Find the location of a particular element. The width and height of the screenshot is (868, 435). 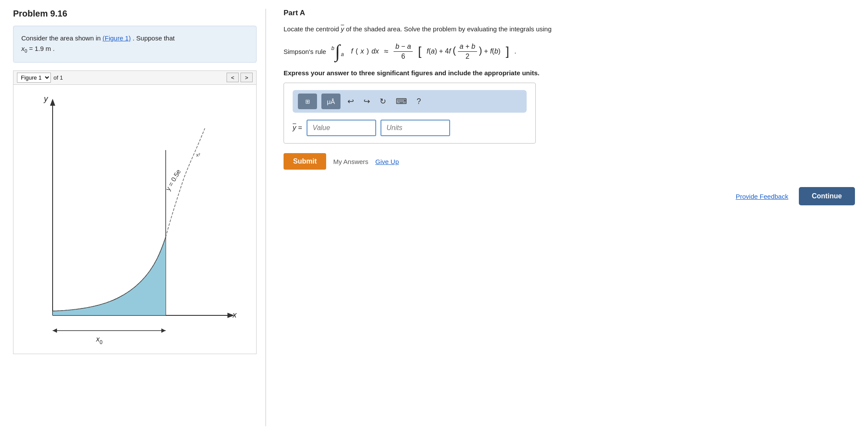

undo-button: ↩ is located at coordinates (351, 101).